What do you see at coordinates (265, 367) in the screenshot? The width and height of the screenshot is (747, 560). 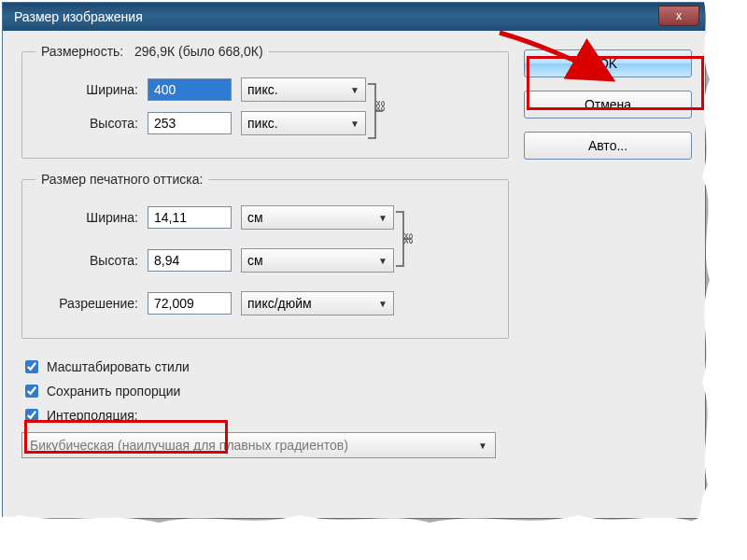 I see `scale-styles-checkbox: Масштабировать стили` at bounding box center [265, 367].